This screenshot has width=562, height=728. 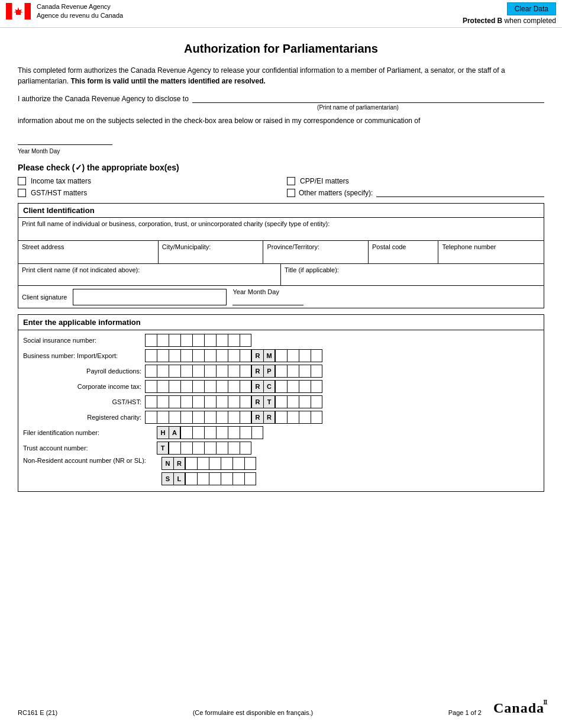 What do you see at coordinates (281, 356) in the screenshot?
I see `bn-im-e1` at bounding box center [281, 356].